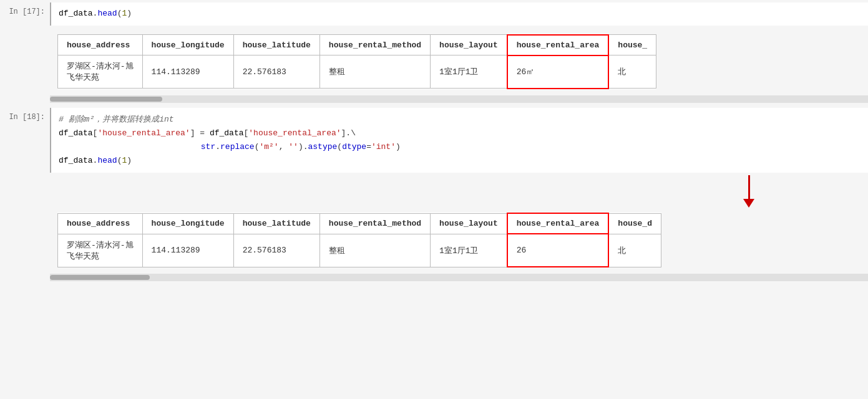  I want to click on col2-header-rental-method: house_rental_method, so click(374, 223).